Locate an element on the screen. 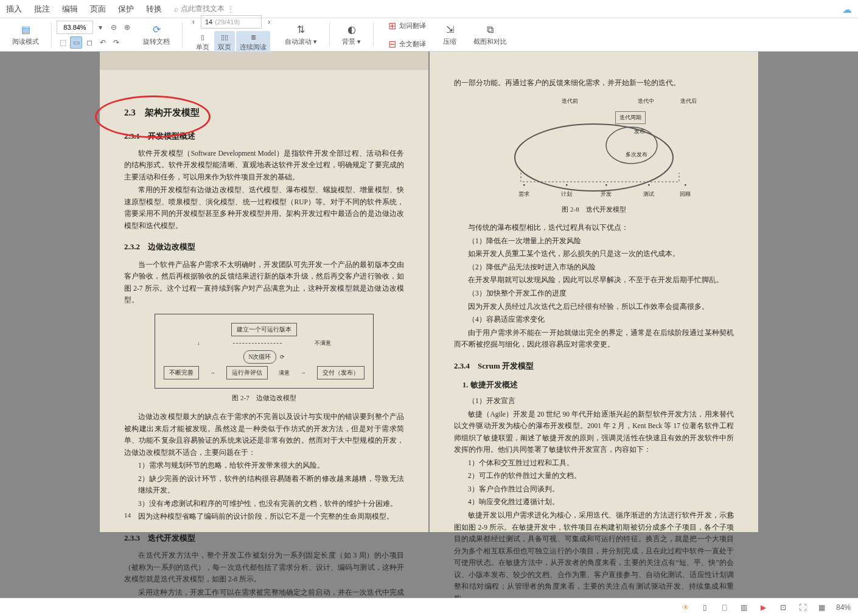 This screenshot has height=616, width=858. fit-page-icon: ▭ is located at coordinates (76, 43).